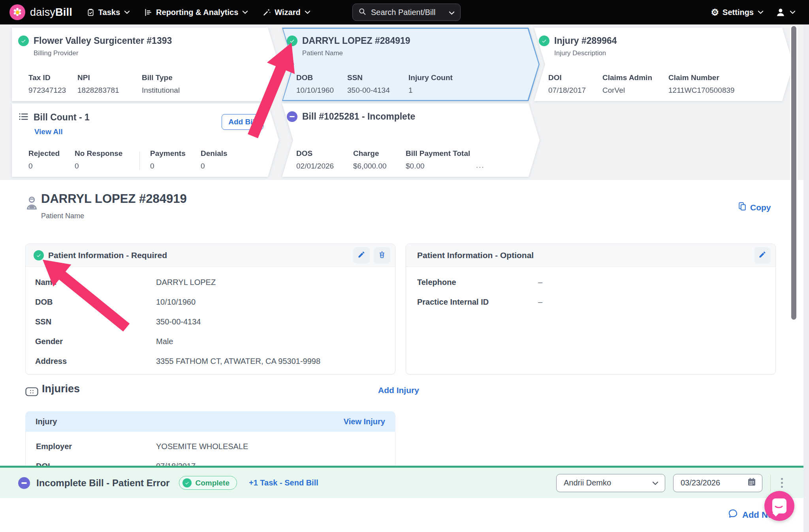  I want to click on stat-label: DOI, so click(575, 78).